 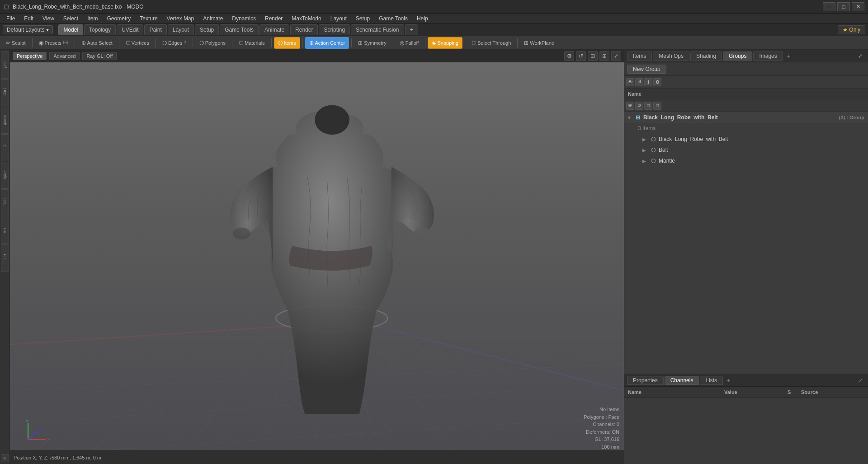 What do you see at coordinates (130, 30) in the screenshot?
I see `mode-uvedit: UVEdit` at bounding box center [130, 30].